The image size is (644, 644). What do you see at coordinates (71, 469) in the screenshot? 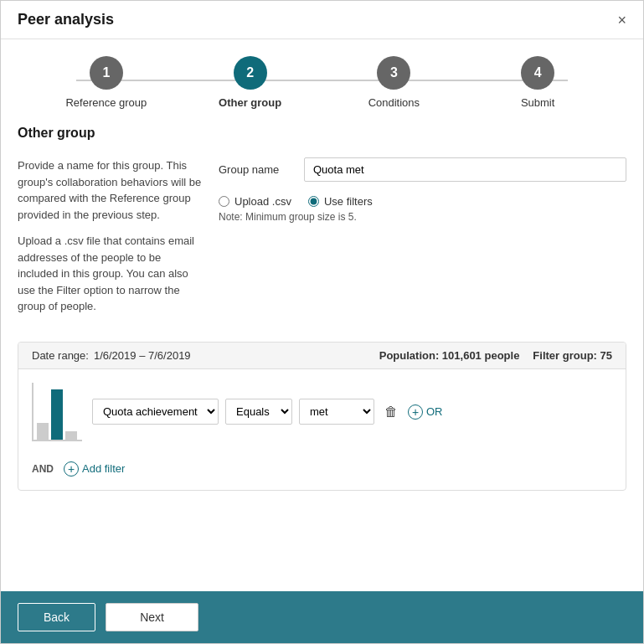
I see `add-filter-plus-icon: +` at bounding box center [71, 469].